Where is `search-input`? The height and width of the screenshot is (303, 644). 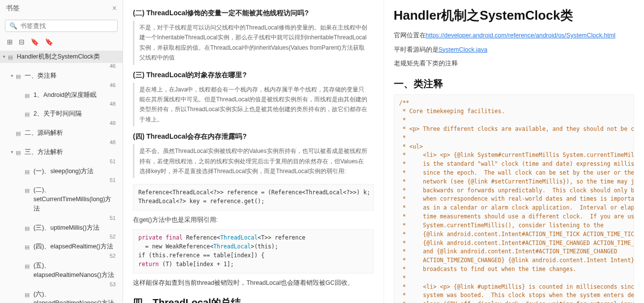 search-input is located at coordinates (67, 26).